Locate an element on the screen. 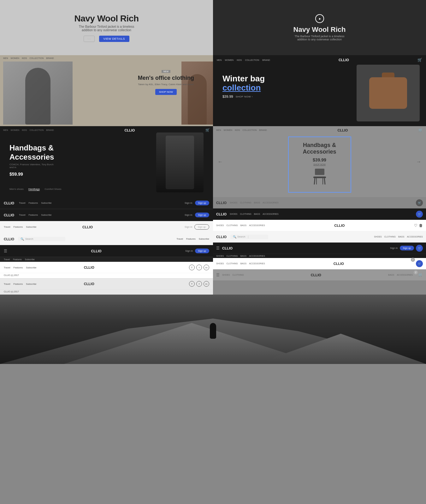  r3-shoes: SHOES is located at coordinates (220, 225).